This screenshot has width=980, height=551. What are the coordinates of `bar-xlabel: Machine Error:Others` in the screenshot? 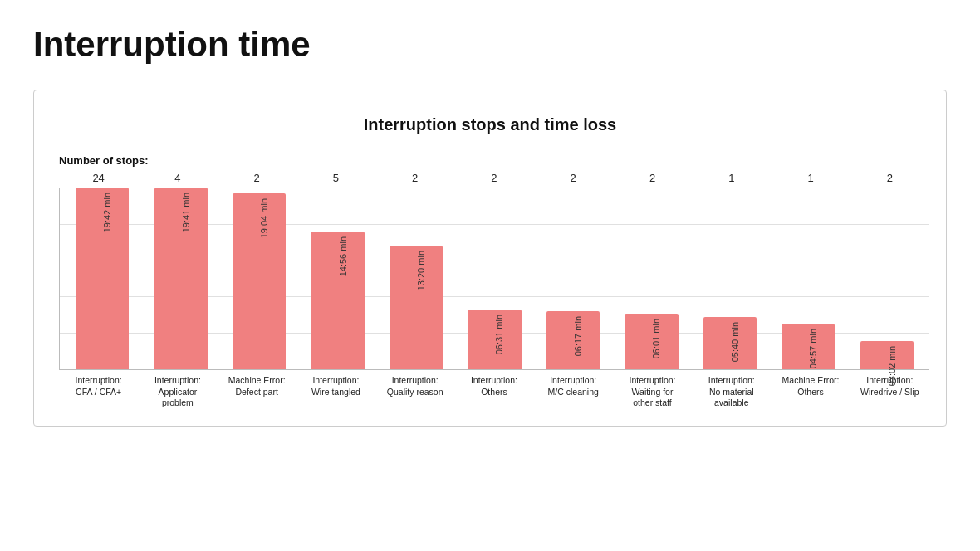 It's located at (811, 392).